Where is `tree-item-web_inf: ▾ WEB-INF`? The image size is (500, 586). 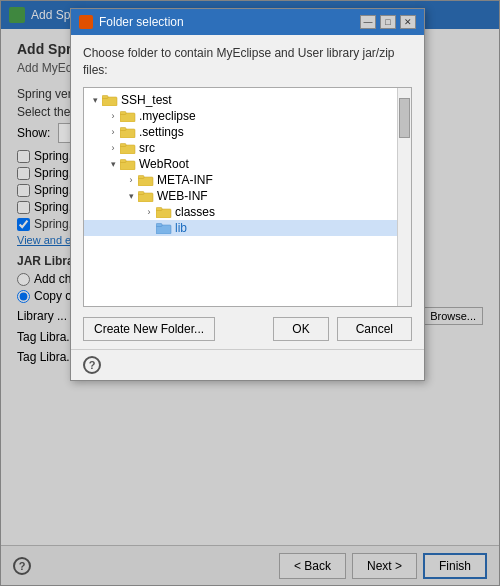
tree-item-web_inf: ▾ WEB-INF is located at coordinates (240, 196).